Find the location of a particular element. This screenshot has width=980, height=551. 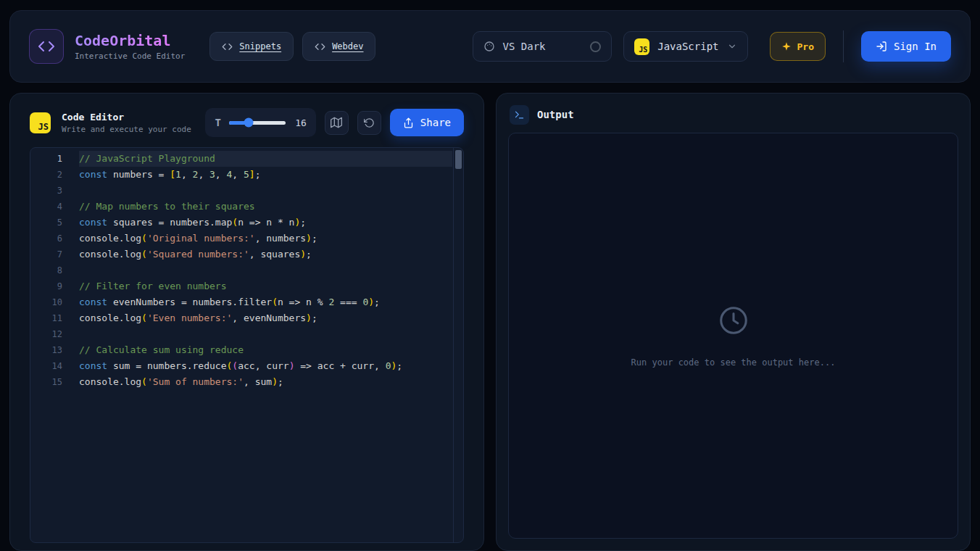

snippets-label: Snippets is located at coordinates (260, 46).